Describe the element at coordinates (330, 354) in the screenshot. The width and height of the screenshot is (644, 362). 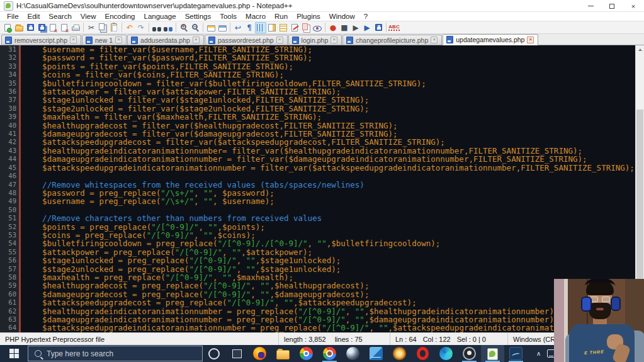
I see `taskbar-chrome-profile-icon` at that location.